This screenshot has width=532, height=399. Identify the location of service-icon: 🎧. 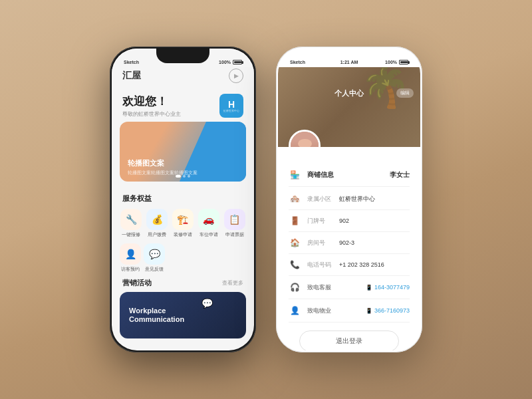
(295, 287).